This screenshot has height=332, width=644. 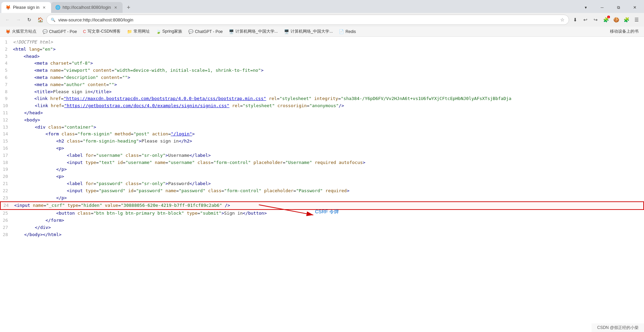 I want to click on bookmark-label: Redis, so click(x=351, y=32).